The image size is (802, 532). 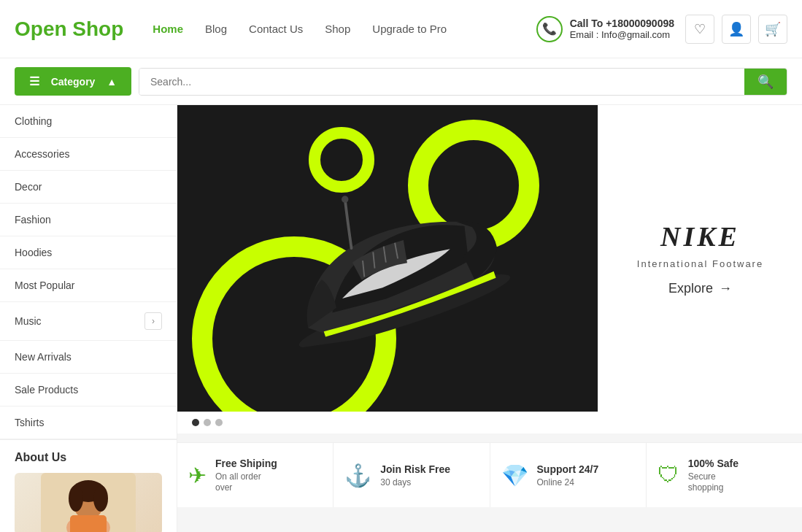 I want to click on feature-desc: Secureshopping, so click(x=706, y=482).